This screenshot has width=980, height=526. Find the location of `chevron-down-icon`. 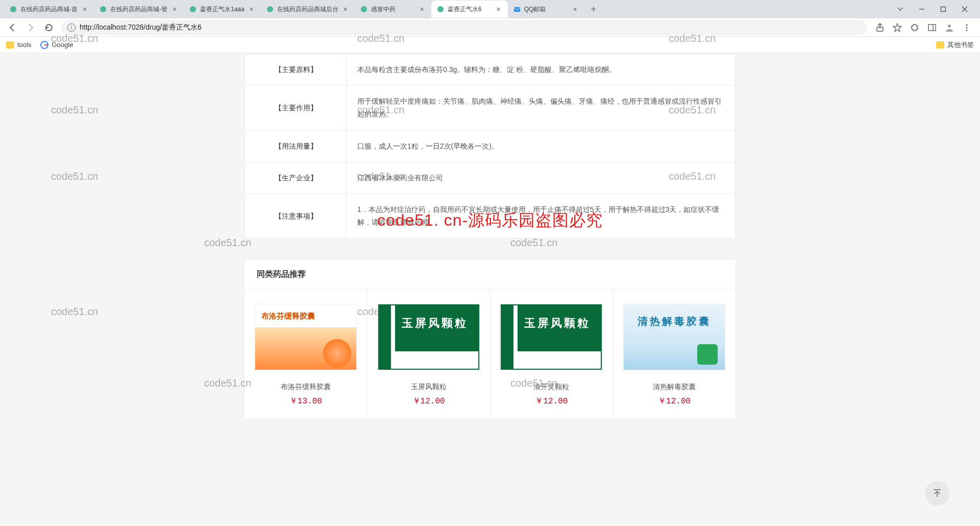

chevron-down-icon is located at coordinates (900, 9).